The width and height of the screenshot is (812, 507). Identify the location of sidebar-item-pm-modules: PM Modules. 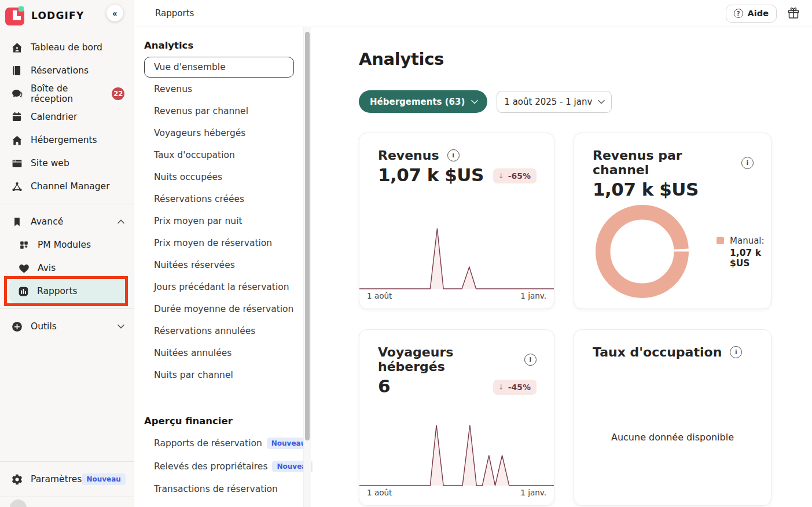
(67, 245).